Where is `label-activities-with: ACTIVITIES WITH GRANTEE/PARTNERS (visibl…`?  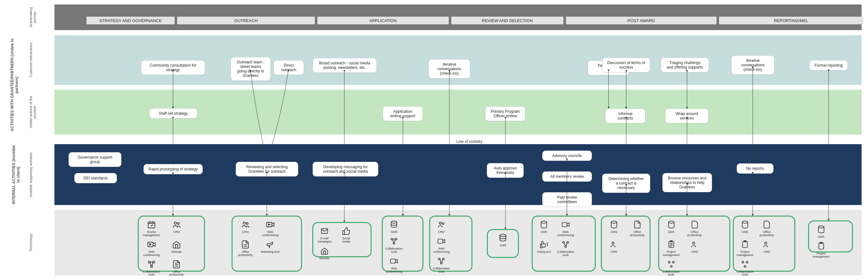 label-activities-with: ACTIVITIES WITH GRANTEE/PARTNERS (visibl… is located at coordinates (14, 85).